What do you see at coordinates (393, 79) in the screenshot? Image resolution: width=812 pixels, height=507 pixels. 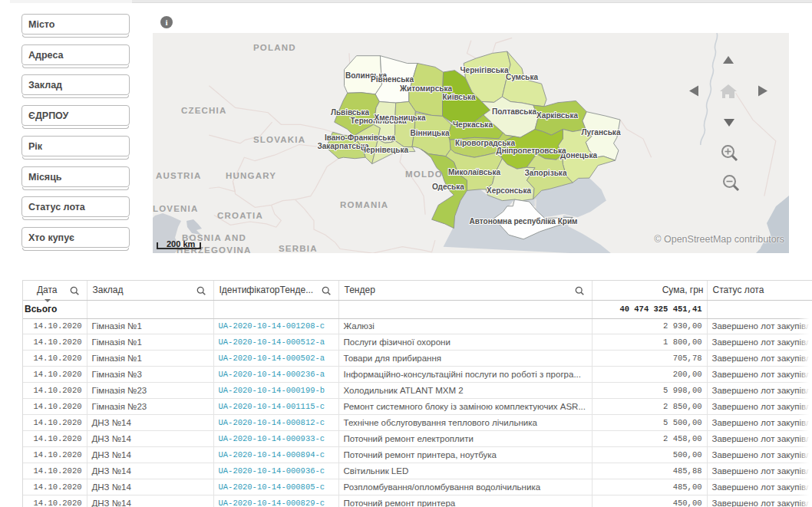 I see `svg-text: Рівненська` at bounding box center [393, 79].